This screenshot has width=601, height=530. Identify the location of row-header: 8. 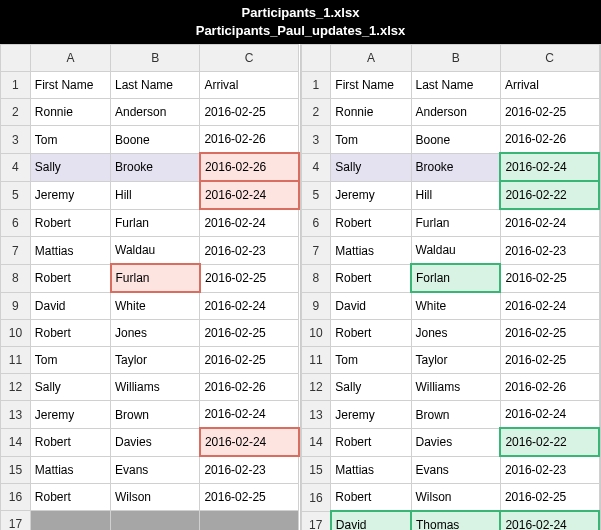
(316, 278).